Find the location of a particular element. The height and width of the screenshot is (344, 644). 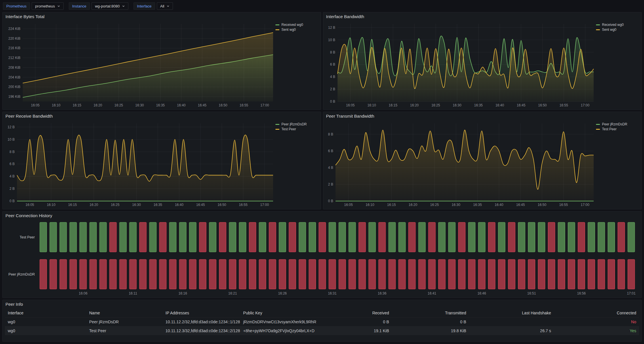

col-name: Name is located at coordinates (124, 313).